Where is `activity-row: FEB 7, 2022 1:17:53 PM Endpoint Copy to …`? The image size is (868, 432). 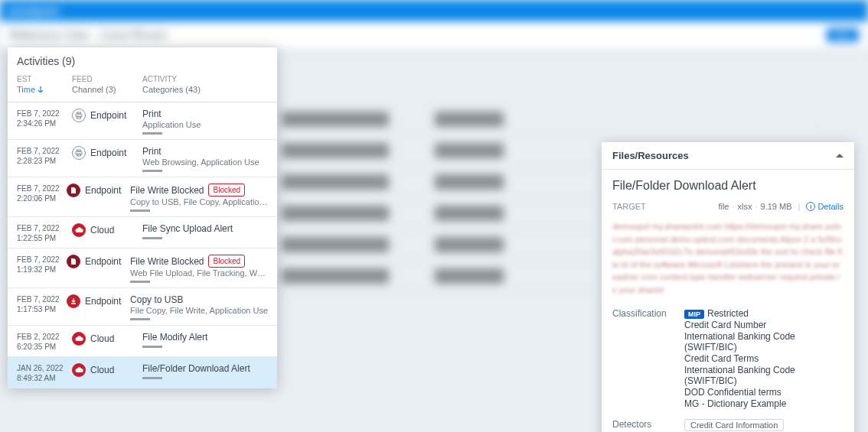 activity-row: FEB 7, 2022 1:17:53 PM Endpoint Copy to … is located at coordinates (142, 307).